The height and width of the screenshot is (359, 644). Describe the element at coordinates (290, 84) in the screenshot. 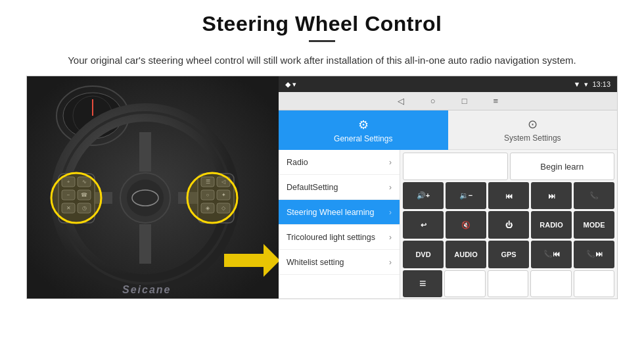

I see `status-bar-left: ◆ ▾` at that location.